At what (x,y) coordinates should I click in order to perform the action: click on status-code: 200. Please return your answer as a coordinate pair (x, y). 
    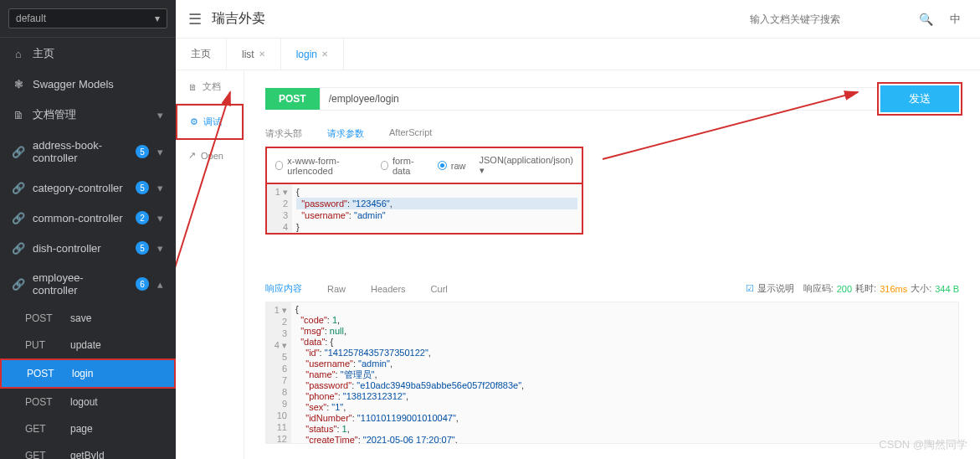
    Looking at the image, I should click on (844, 289).